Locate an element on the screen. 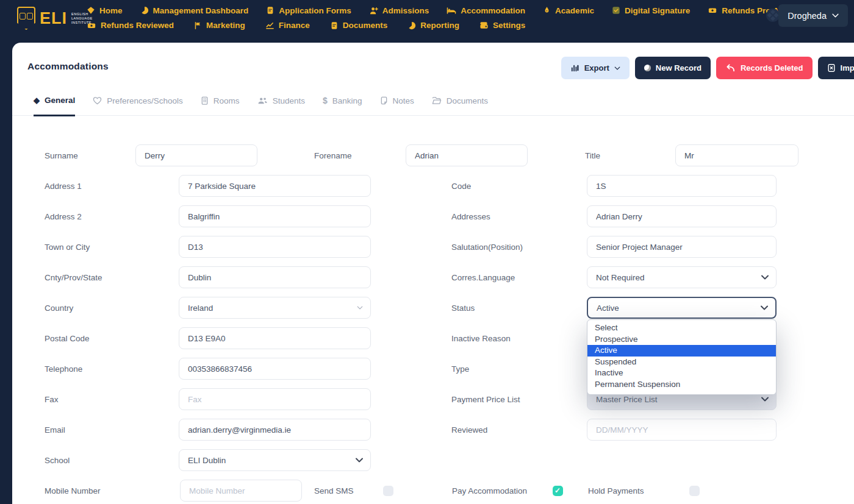 Image resolution: width=854 pixels, height=504 pixels. app-grid-icon is located at coordinates (773, 15).